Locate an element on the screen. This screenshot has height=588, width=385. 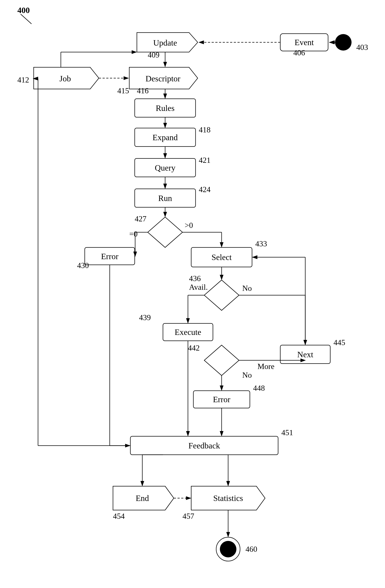
query-label: Query is located at coordinates (165, 168).